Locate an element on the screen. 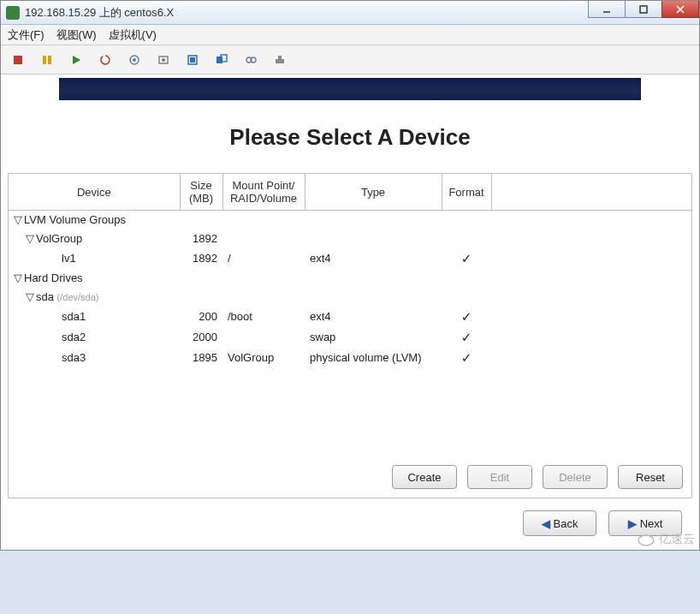  menu-file: 文件(F) is located at coordinates (26, 35).